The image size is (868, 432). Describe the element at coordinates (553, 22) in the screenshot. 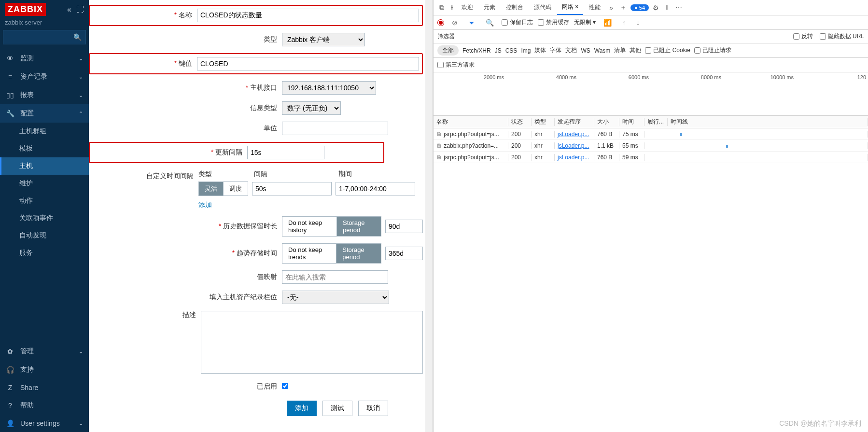

I see `disable-cache: 禁用缓存` at that location.